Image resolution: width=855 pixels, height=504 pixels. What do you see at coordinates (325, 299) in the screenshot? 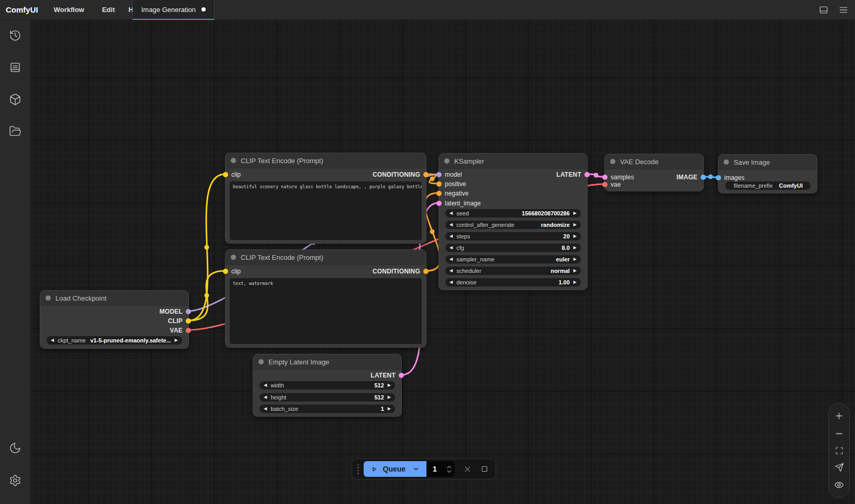
I see `node-clip-text-encode-negative: CLIP Text Encode (Prompt) clip CONDITION…` at bounding box center [325, 299].